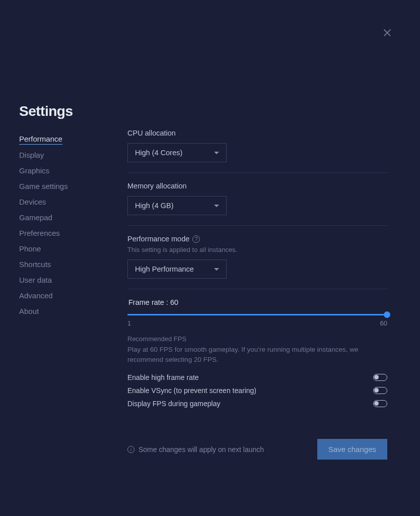 The height and width of the screenshot is (516, 420). I want to click on sidebar-item-graphics: Graphics, so click(74, 170).